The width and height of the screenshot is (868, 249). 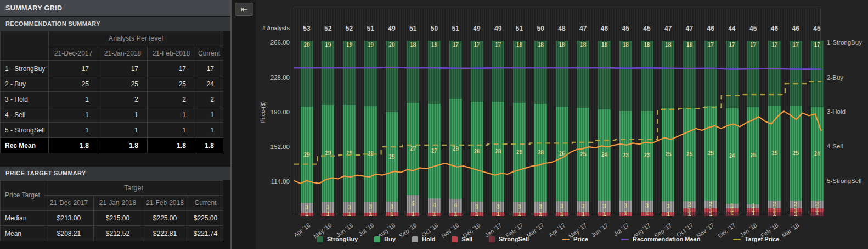 I want to click on recommendation-bar: 182931, so click(x=519, y=129).